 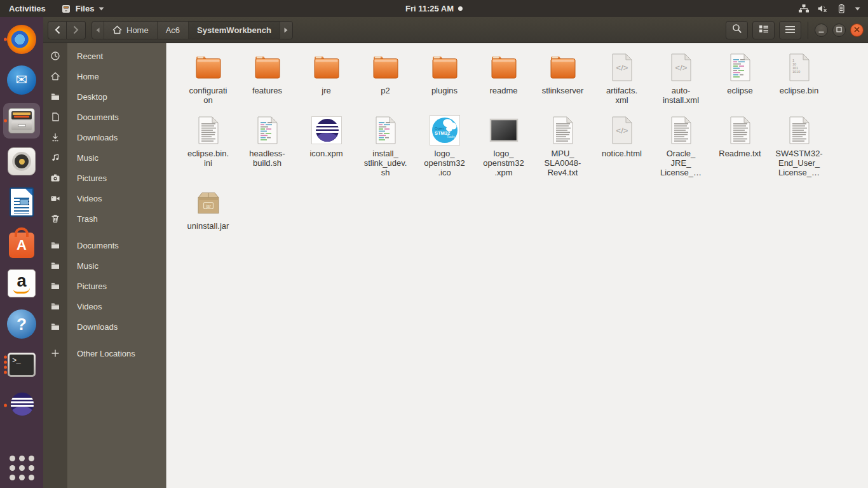 What do you see at coordinates (208, 95) in the screenshot?
I see `file-label: configurati on` at bounding box center [208, 95].